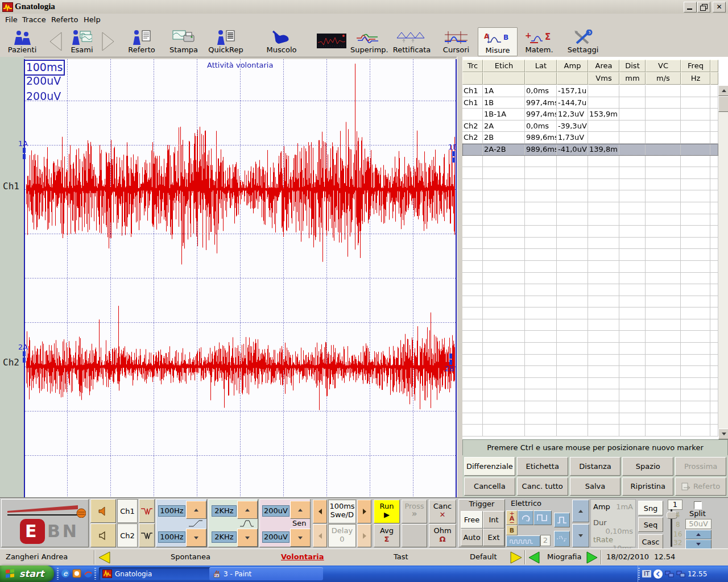 This screenshot has height=582, width=728. Describe the element at coordinates (590, 138) in the screenshot. I see `table-row: Ch22B989,6ms1,73uV` at that location.